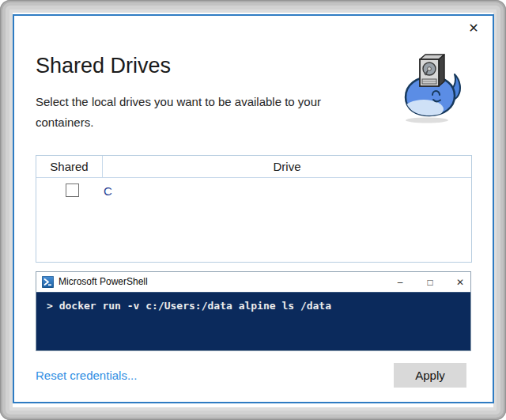  I want to click on table-row: C, so click(254, 191).